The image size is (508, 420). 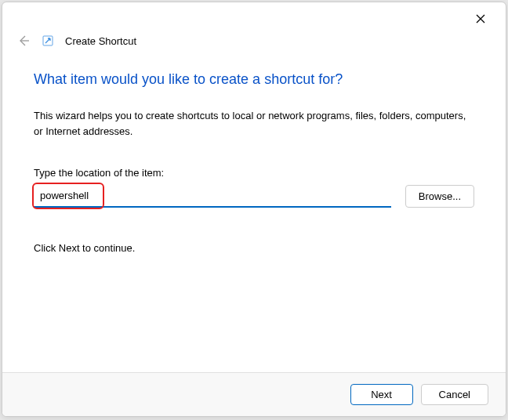 I want to click on footer: Next Cancel, so click(x=254, y=394).